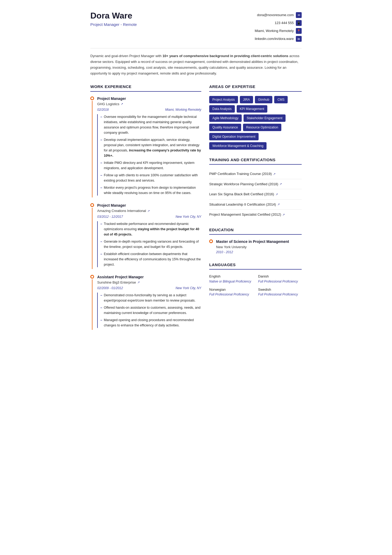 The height and width of the screenshot is (555, 392). What do you see at coordinates (149, 302) in the screenshot?
I see `job-content-3: Assistant Project Manager Sunshine Big3 …` at bounding box center [149, 302].